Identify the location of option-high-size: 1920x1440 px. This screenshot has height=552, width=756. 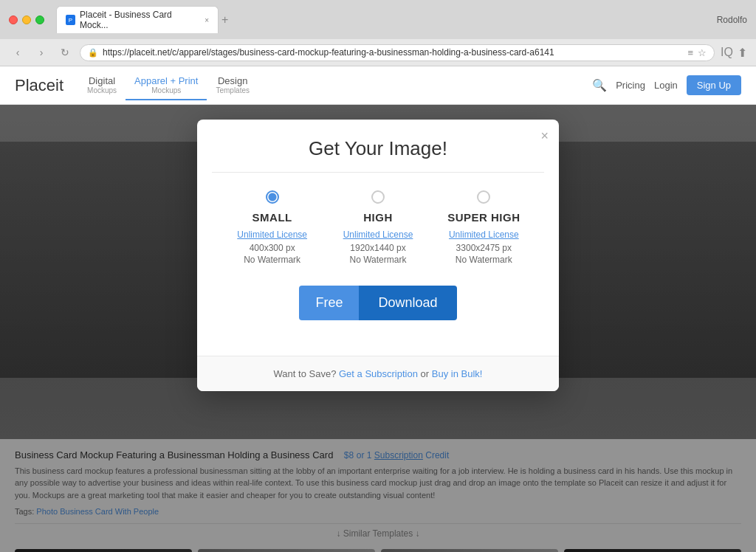
(378, 248).